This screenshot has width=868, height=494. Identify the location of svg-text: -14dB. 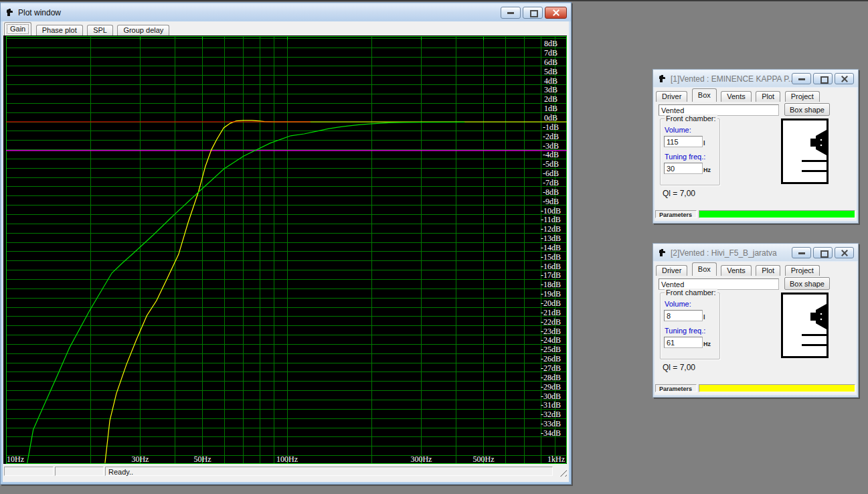
(551, 248).